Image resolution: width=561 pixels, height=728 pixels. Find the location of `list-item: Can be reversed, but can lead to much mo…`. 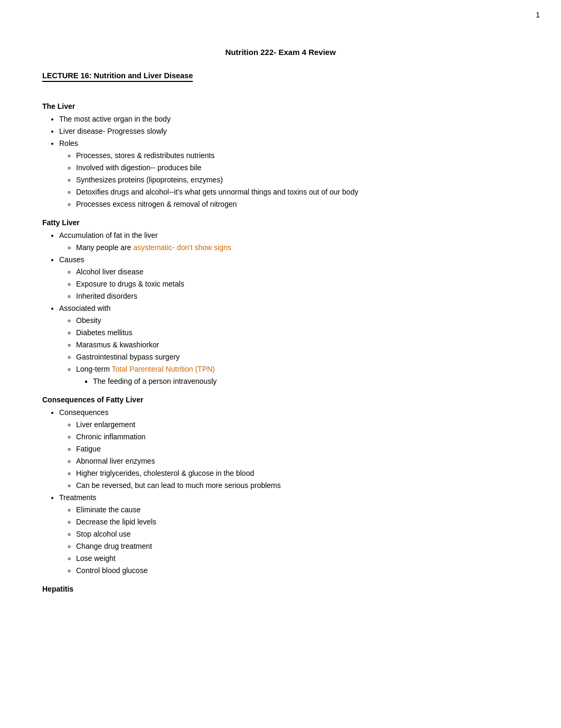

list-item: Can be reversed, but can lead to much mo… is located at coordinates (297, 485).